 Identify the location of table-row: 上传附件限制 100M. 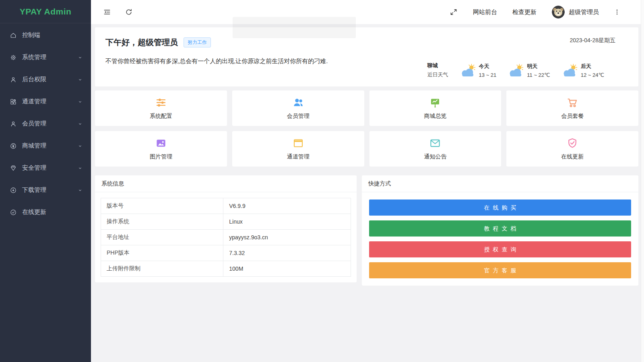
(226, 269).